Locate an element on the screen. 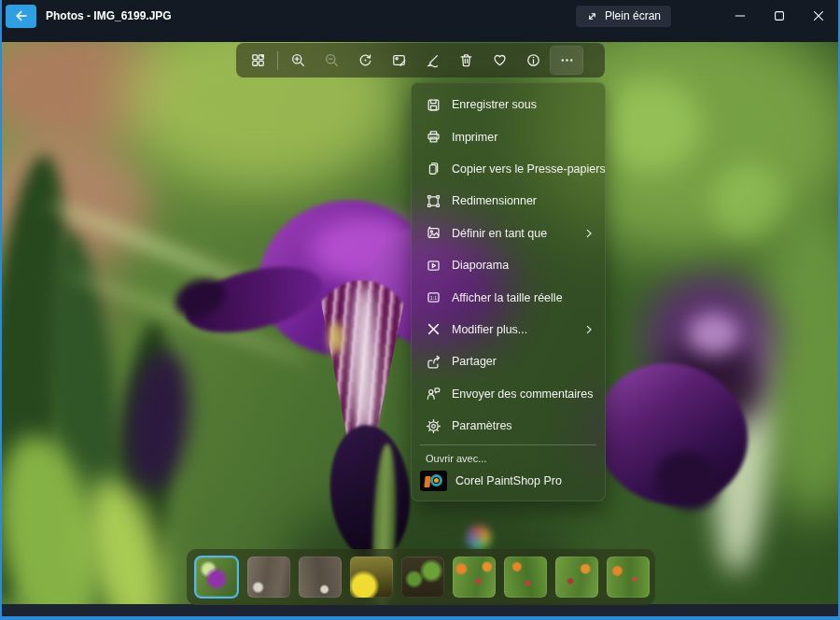  feedback-icon is located at coordinates (433, 394).